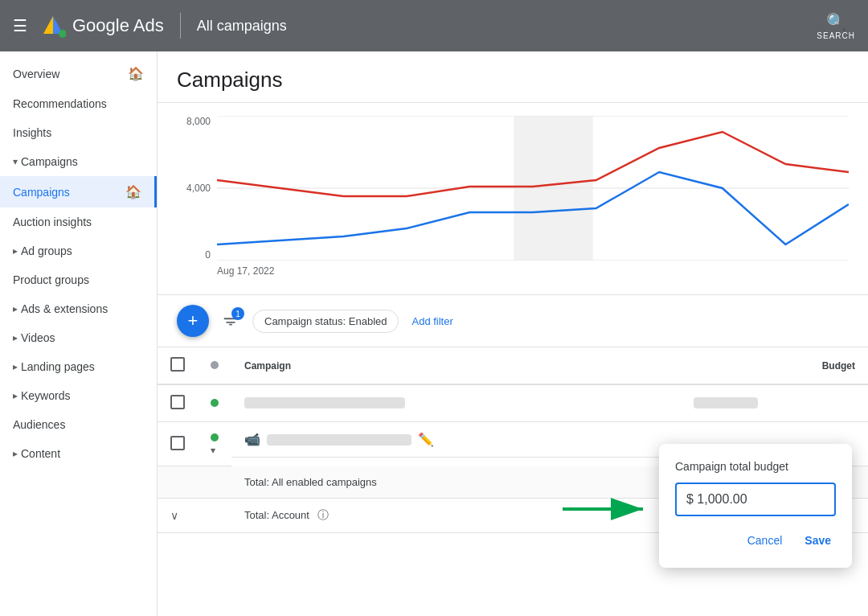  What do you see at coordinates (775, 404) in the screenshot?
I see `row1-budget-cell` at bounding box center [775, 404].